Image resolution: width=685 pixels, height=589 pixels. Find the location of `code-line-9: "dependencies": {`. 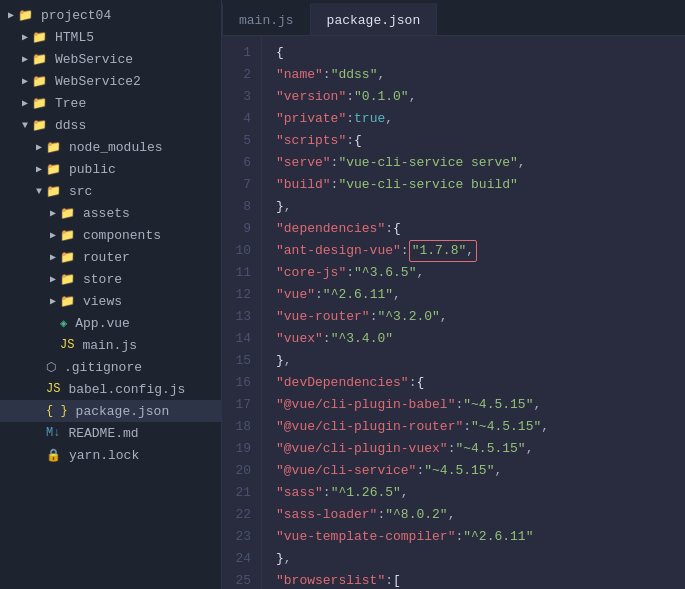

code-line-9: "dependencies": { is located at coordinates (480, 229).